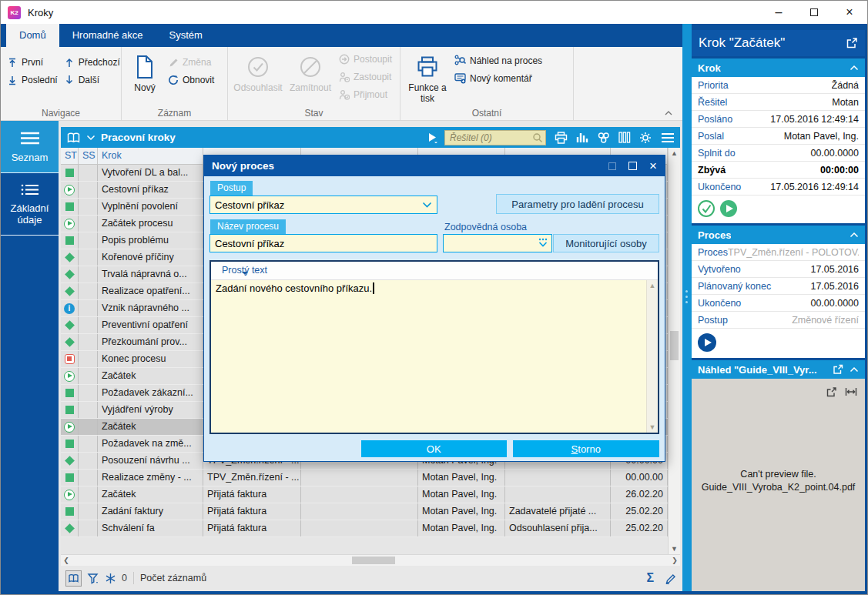 Image resolution: width=868 pixels, height=595 pixels. What do you see at coordinates (814, 12) in the screenshot?
I see `maximize-button` at bounding box center [814, 12].